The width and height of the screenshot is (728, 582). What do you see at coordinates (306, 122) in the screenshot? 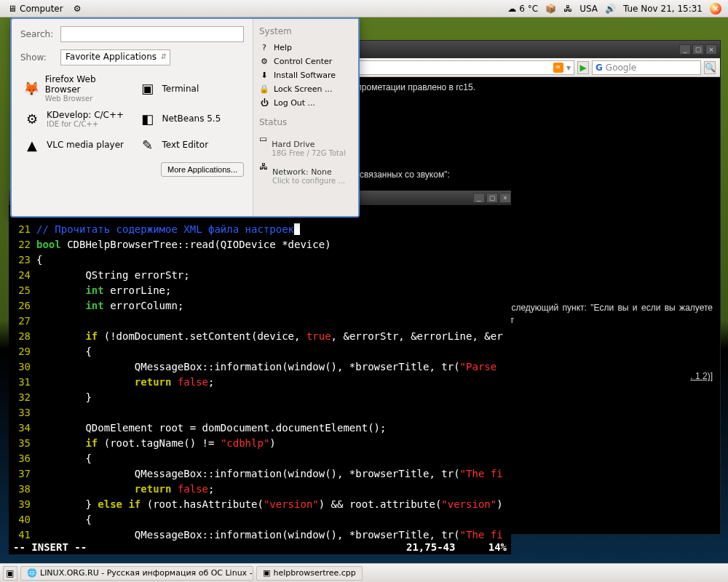
I see `status-header: Status` at bounding box center [306, 122].